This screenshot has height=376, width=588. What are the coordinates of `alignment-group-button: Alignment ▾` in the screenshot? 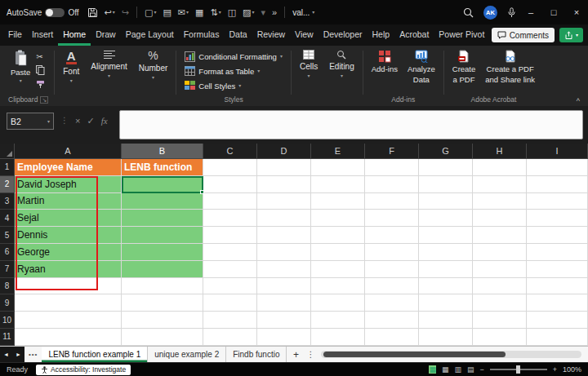 It's located at (109, 76).